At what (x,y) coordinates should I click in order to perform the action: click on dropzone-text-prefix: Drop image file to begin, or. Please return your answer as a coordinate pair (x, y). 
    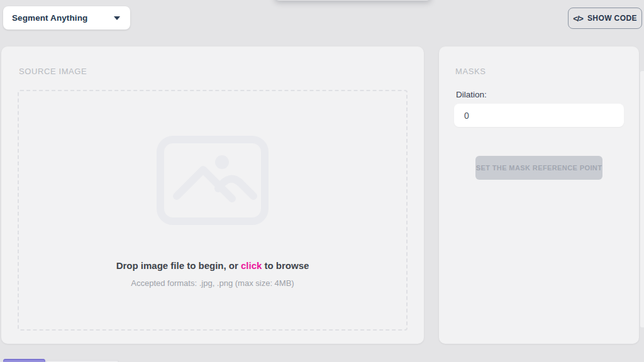
    Looking at the image, I should click on (179, 265).